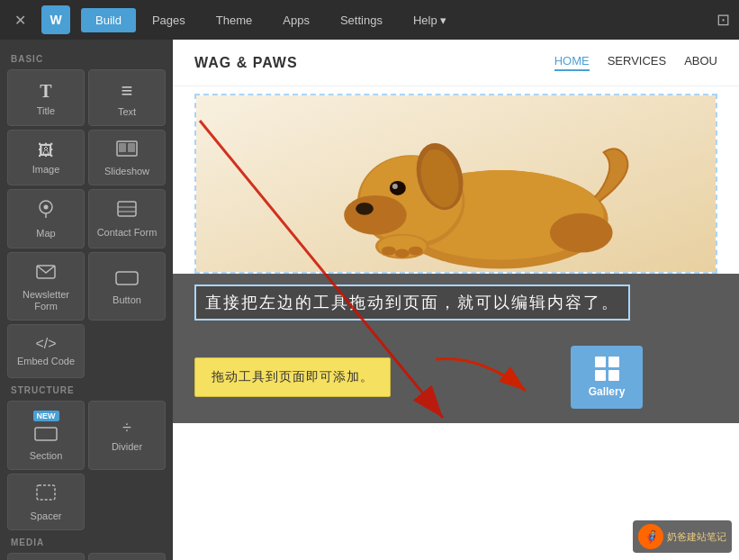 Image resolution: width=739 pixels, height=560 pixels. Describe the element at coordinates (362, 20) in the screenshot. I see `tab-settings: Settings` at that location.